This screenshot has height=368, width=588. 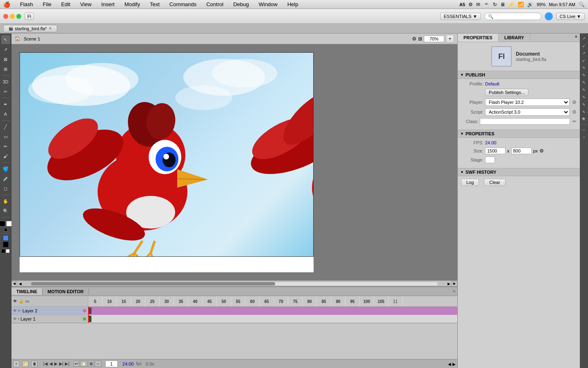 What do you see at coordinates (3, 251) in the screenshot?
I see `mini-swatch-black` at bounding box center [3, 251].